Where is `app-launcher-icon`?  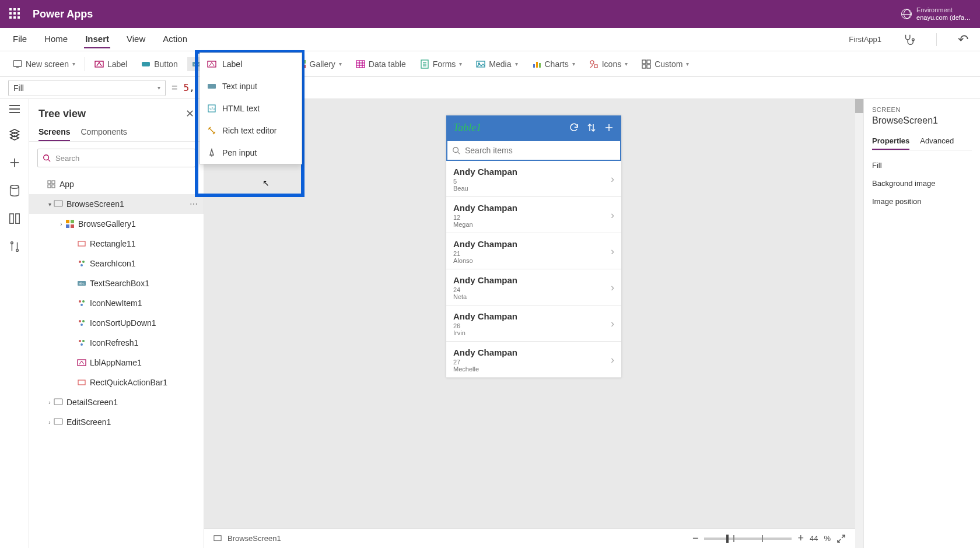
app-launcher-icon is located at coordinates (15, 14).